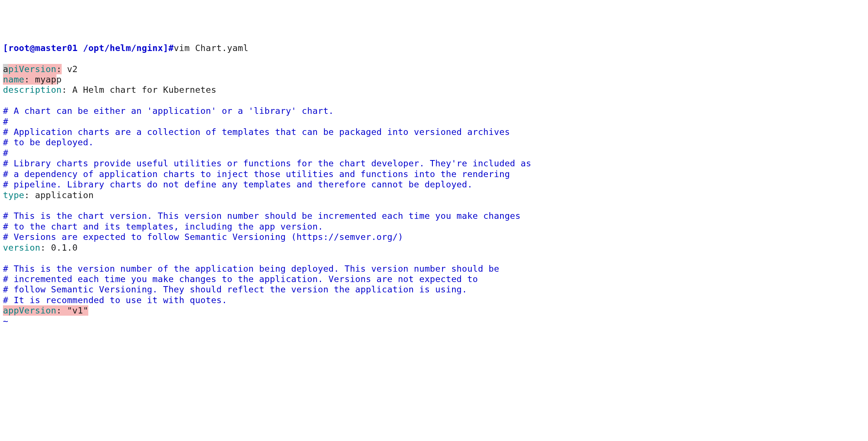  What do you see at coordinates (267, 163) in the screenshot?
I see `yaml-comment: # Library charts provide useful utilitie…` at bounding box center [267, 163].